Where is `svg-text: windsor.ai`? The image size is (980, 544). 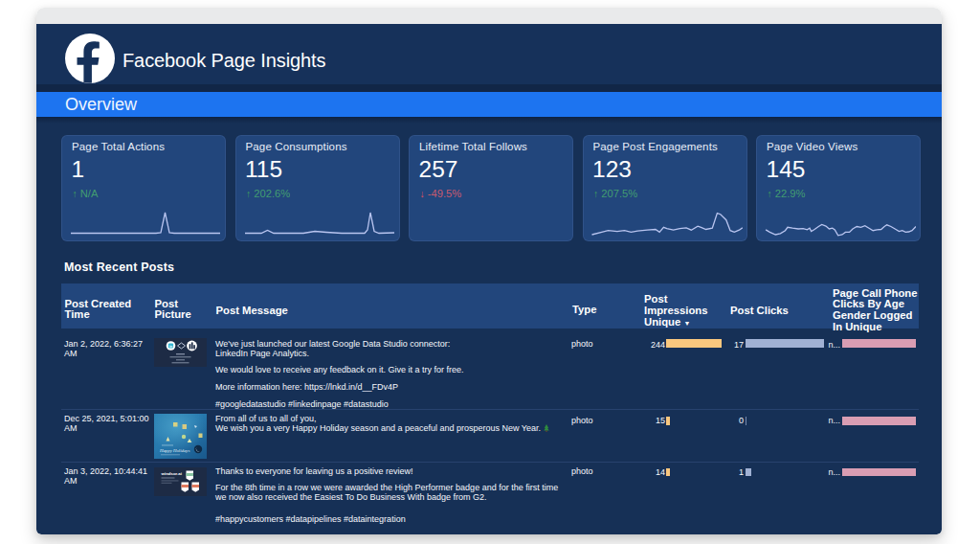 svg-text: windsor.ai is located at coordinates (171, 473).